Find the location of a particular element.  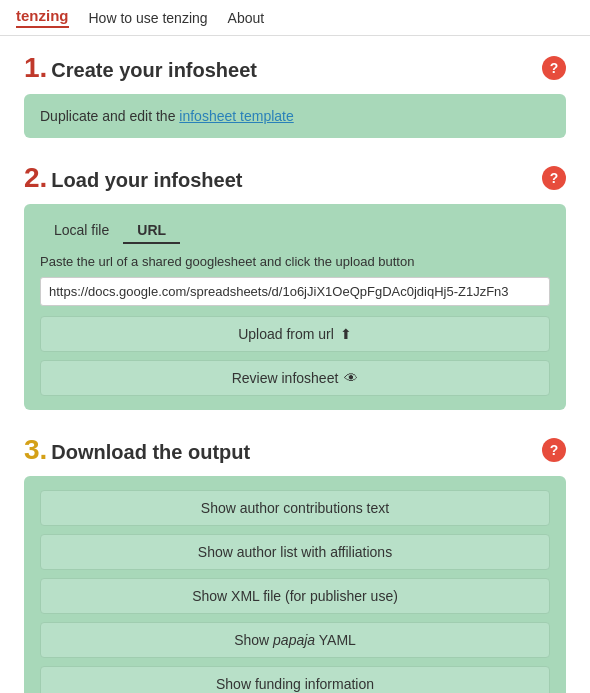

funding-label: Show funding information is located at coordinates (295, 684).